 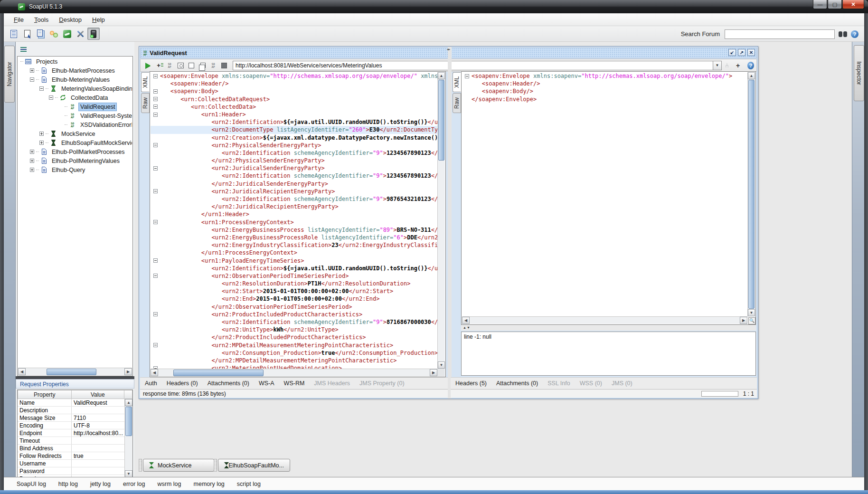 I want to click on xml-line: <urn2:ObservationPeriodTimeSeriesPeriod>, so click(x=294, y=276).